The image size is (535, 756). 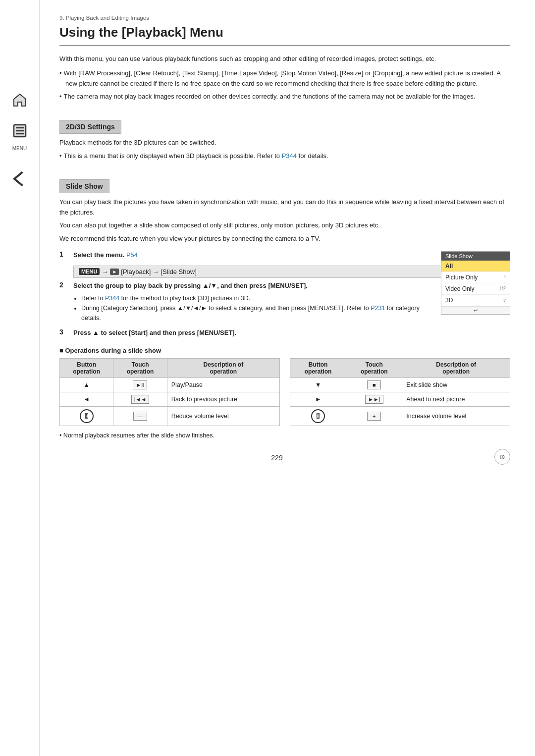 What do you see at coordinates (456, 385) in the screenshot?
I see `desc-exit: Exit slide show` at bounding box center [456, 385].